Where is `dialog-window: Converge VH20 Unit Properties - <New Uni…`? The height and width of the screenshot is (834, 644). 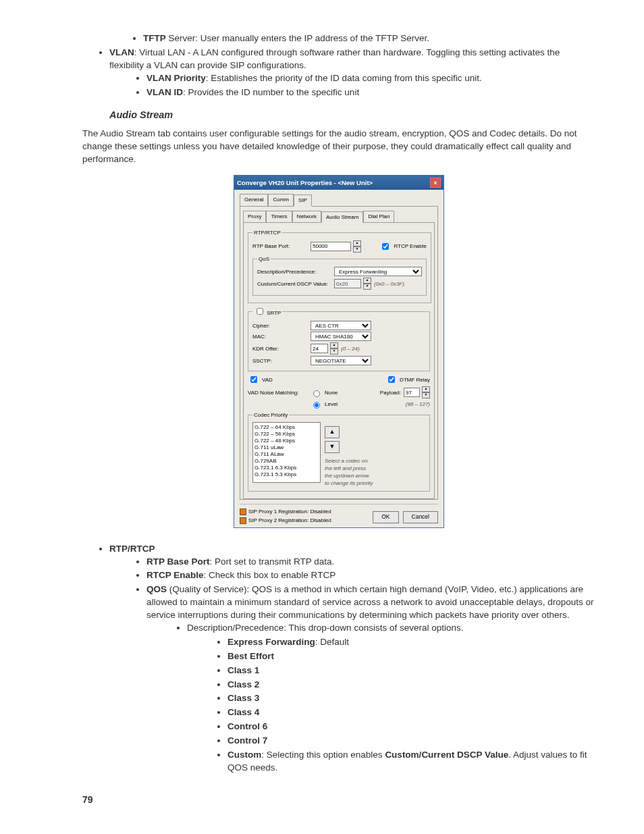
dialog-window: Converge VH20 Unit Properties - <New Uni… is located at coordinates (339, 351).